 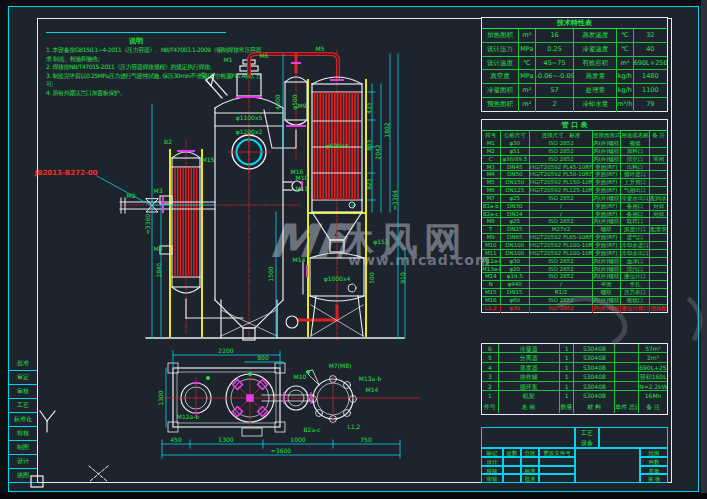 I want to click on drawing-label: 2042, so click(x=378, y=152).